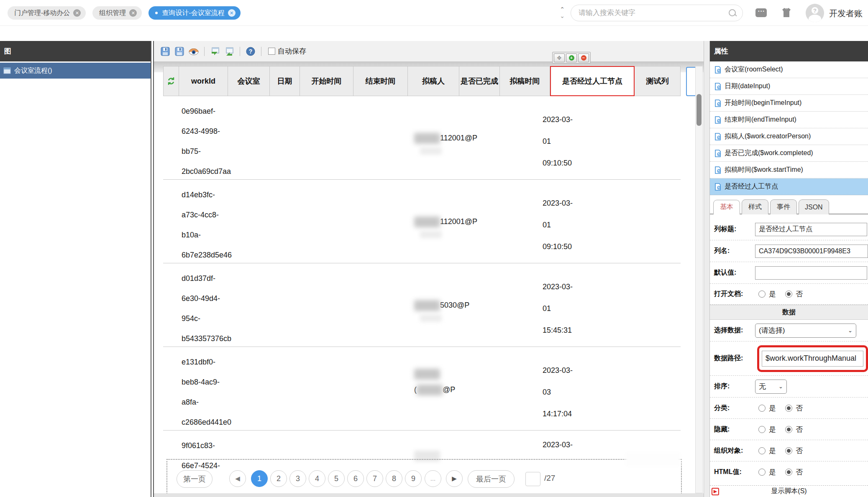 This screenshot has width=868, height=497. Describe the element at coordinates (422, 389) in the screenshot. I see `table-row: e131dbf0-beb8-4ac9-a8fa-c2686ed441e0(@P2…` at that location.